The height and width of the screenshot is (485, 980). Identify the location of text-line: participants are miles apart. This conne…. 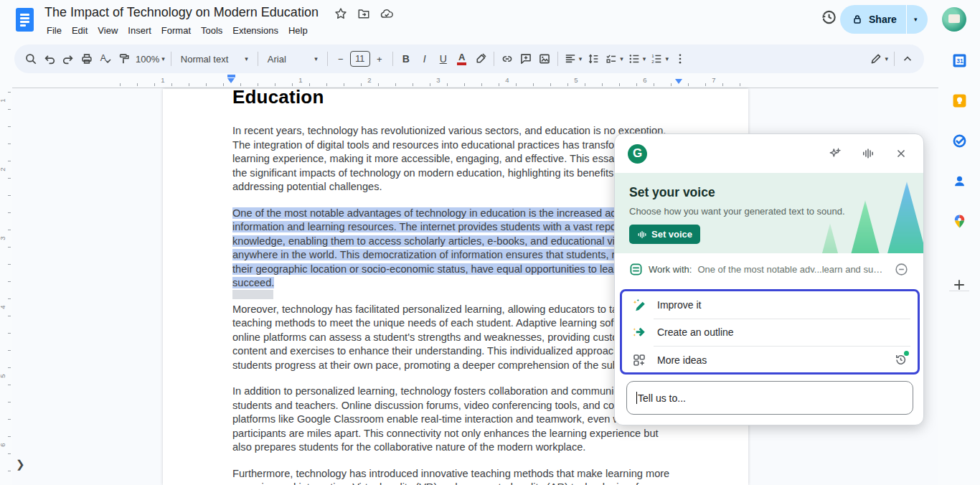
(491, 434).